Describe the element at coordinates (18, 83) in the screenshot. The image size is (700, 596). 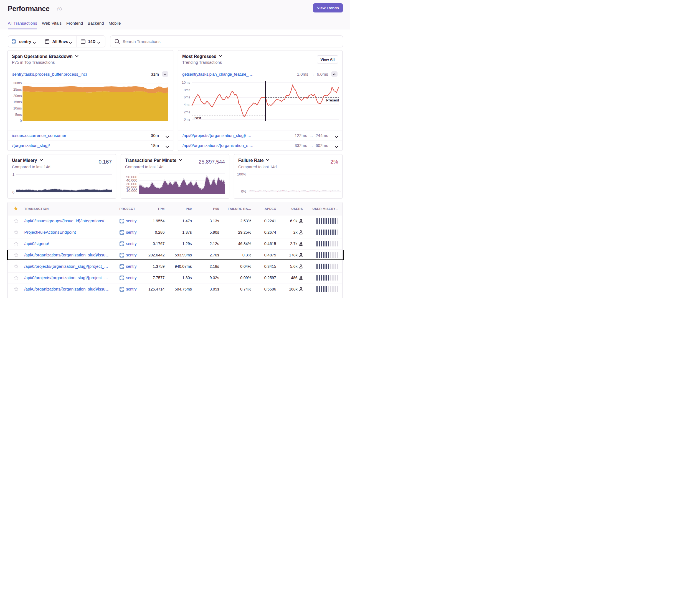
I see `svg-text: 30ms` at that location.